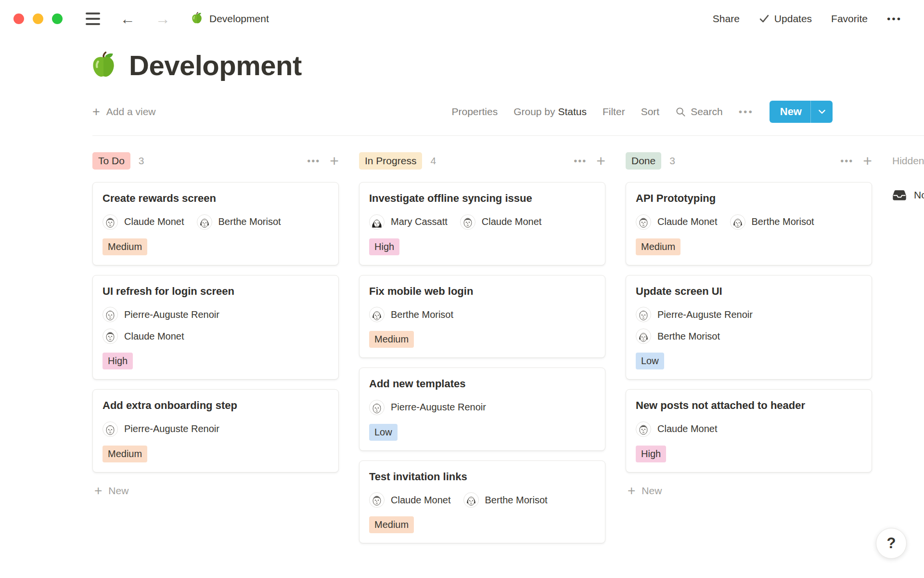 Image resolution: width=924 pixels, height=578 pixels. I want to click on card-title: UI refresh for login screen, so click(216, 292).